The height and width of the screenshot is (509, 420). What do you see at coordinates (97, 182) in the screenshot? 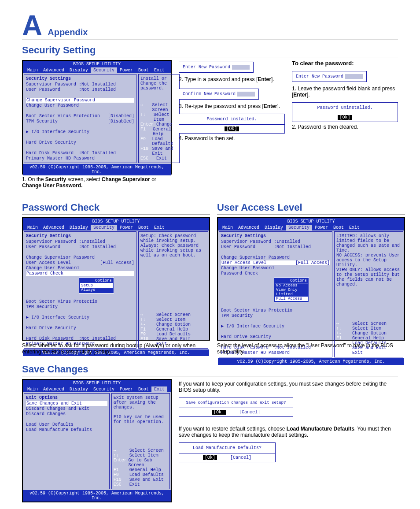
I see `step-1: 1. On the Security screen, select Change…` at bounding box center [97, 182].